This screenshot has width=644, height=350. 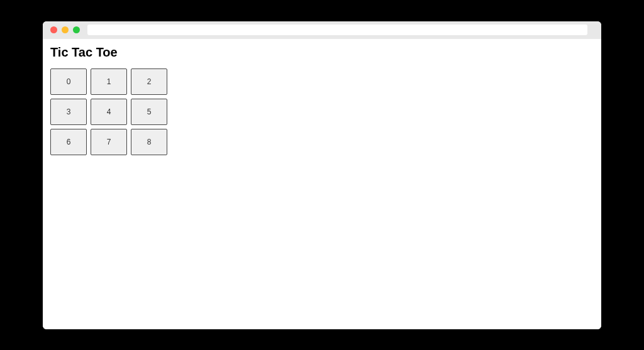 I want to click on minimize-icon, so click(x=65, y=30).